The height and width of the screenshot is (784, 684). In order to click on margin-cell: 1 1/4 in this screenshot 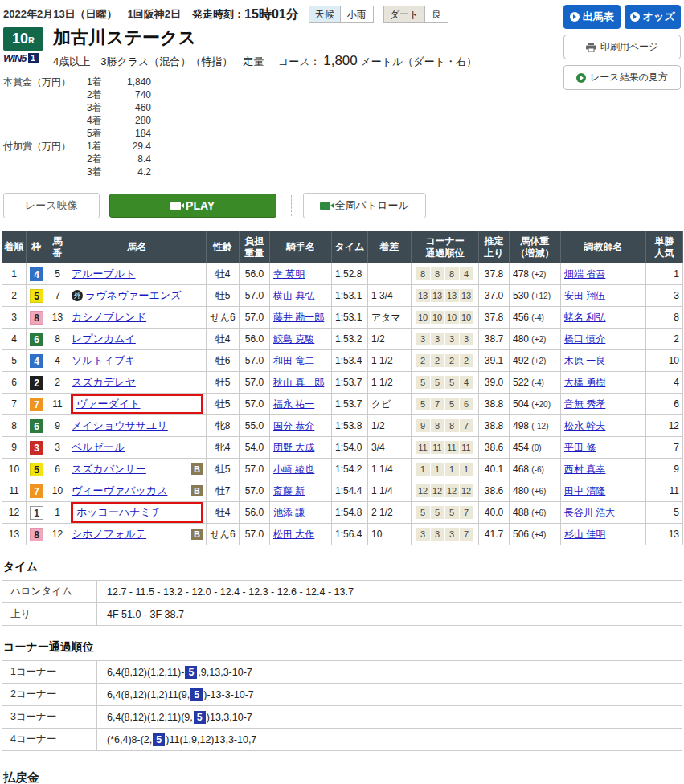, I will do `click(390, 469)`.